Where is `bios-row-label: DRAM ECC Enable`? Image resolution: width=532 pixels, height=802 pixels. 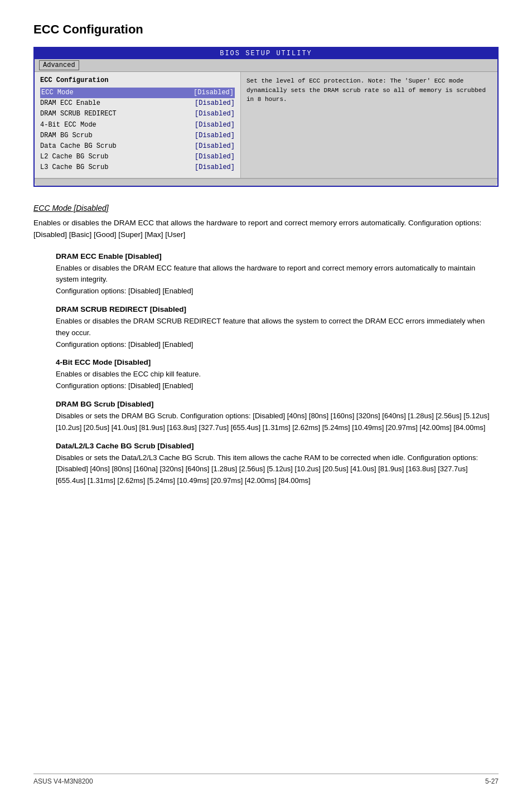
bios-row-label: DRAM ECC Enable is located at coordinates (117, 104).